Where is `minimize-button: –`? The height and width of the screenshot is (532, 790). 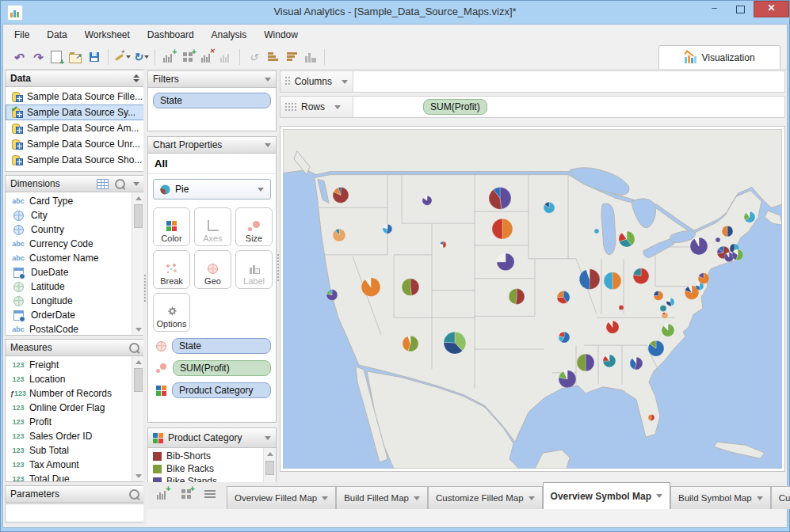 minimize-button: – is located at coordinates (715, 10).